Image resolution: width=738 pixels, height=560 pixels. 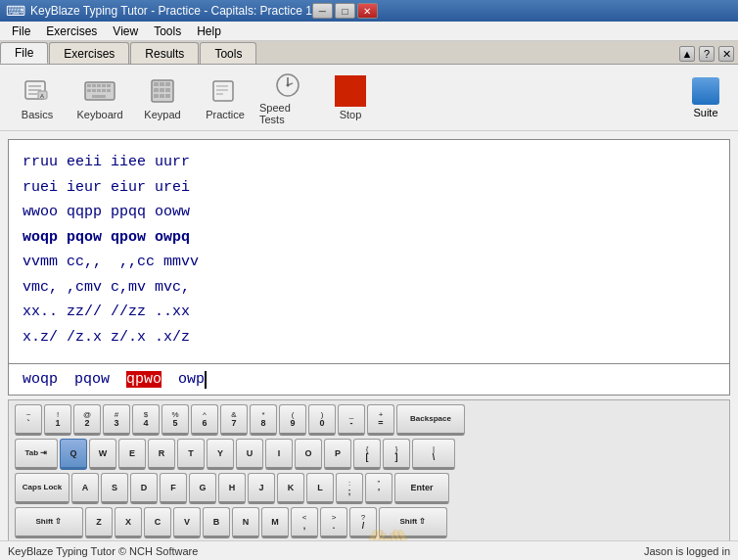 I want to click on key-e: E, so click(x=132, y=454).